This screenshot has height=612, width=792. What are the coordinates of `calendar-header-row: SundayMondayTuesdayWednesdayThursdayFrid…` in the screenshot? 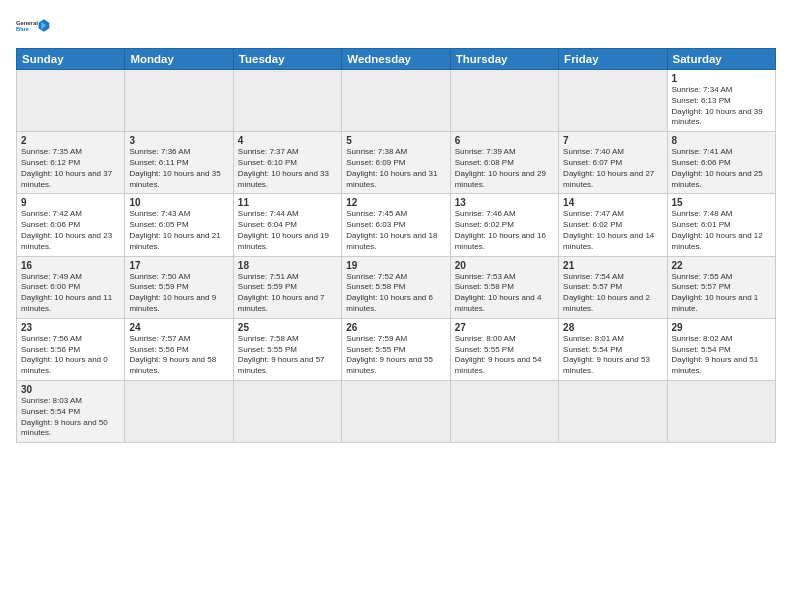 It's located at (396, 60).